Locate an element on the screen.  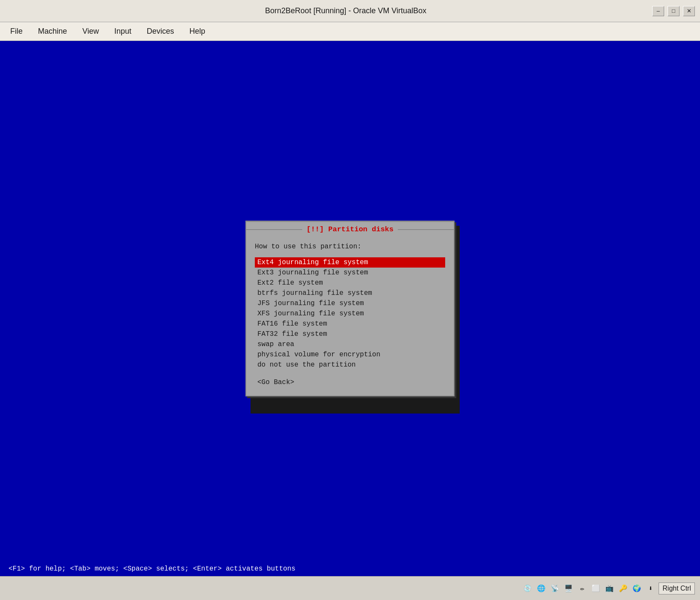
option-fat16: FAT16 file system is located at coordinates (350, 324).